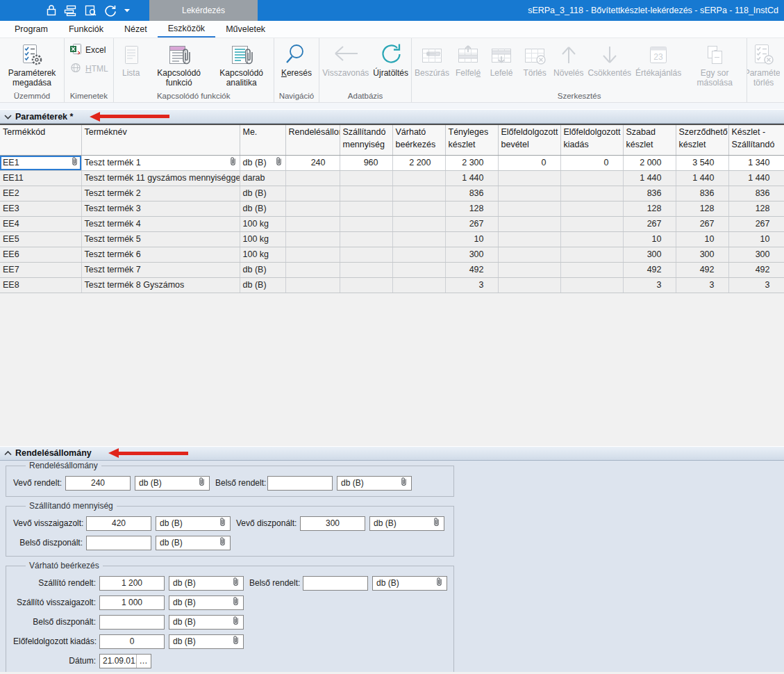  What do you see at coordinates (333, 524) in the screenshot?
I see `input-vevo-diszponalt: 300` at bounding box center [333, 524].